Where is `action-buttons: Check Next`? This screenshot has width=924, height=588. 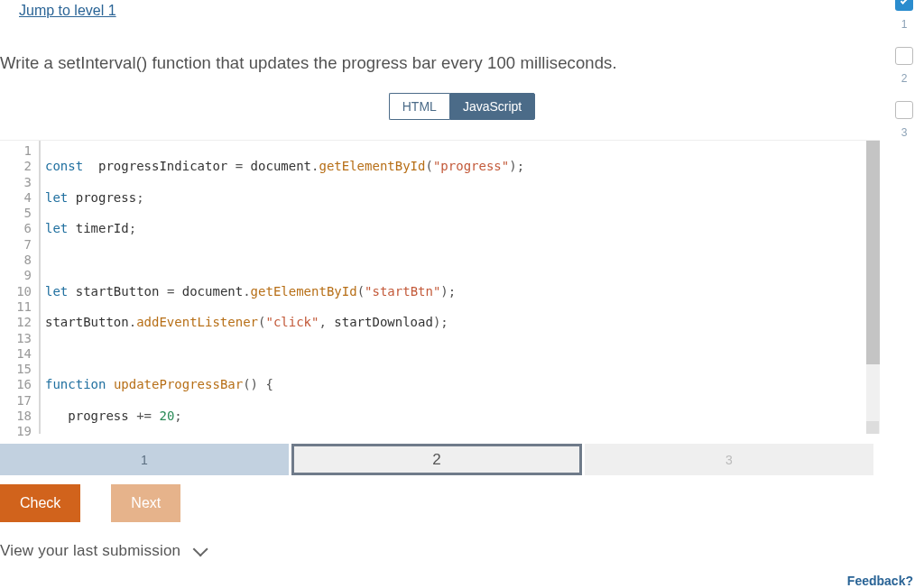 action-buttons: Check Next is located at coordinates (462, 503).